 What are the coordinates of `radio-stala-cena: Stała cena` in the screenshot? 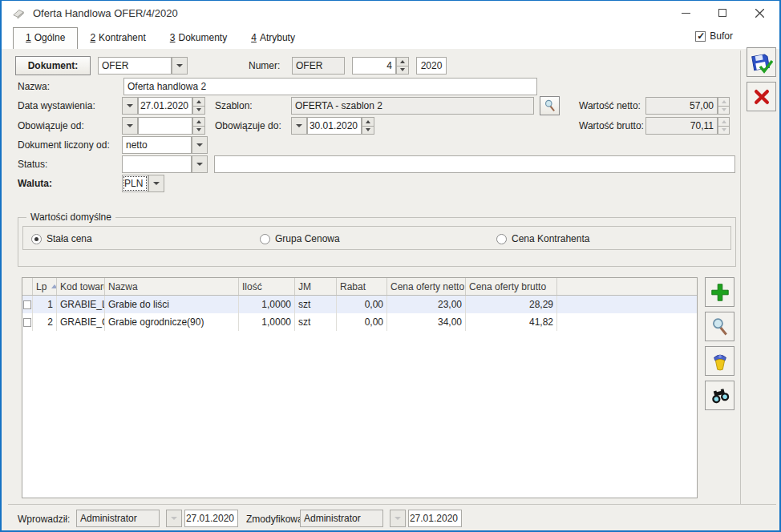 It's located at (62, 239).